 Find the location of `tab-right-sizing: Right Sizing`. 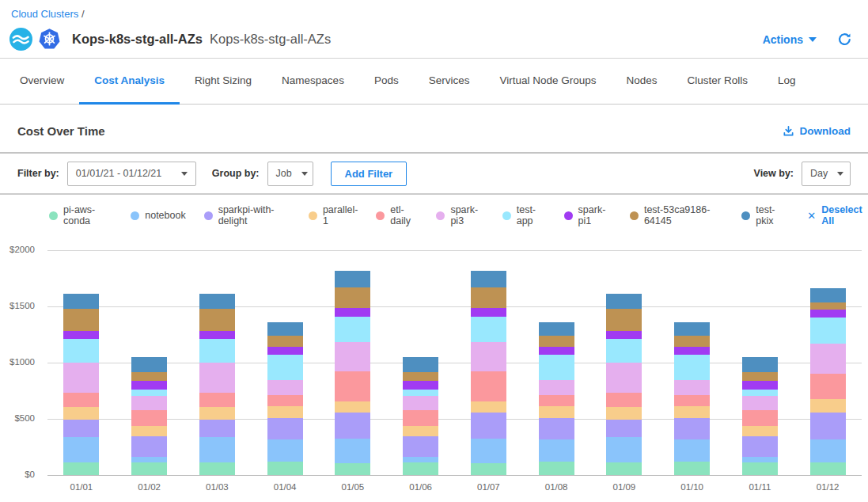

tab-right-sizing: Right Sizing is located at coordinates (223, 82).